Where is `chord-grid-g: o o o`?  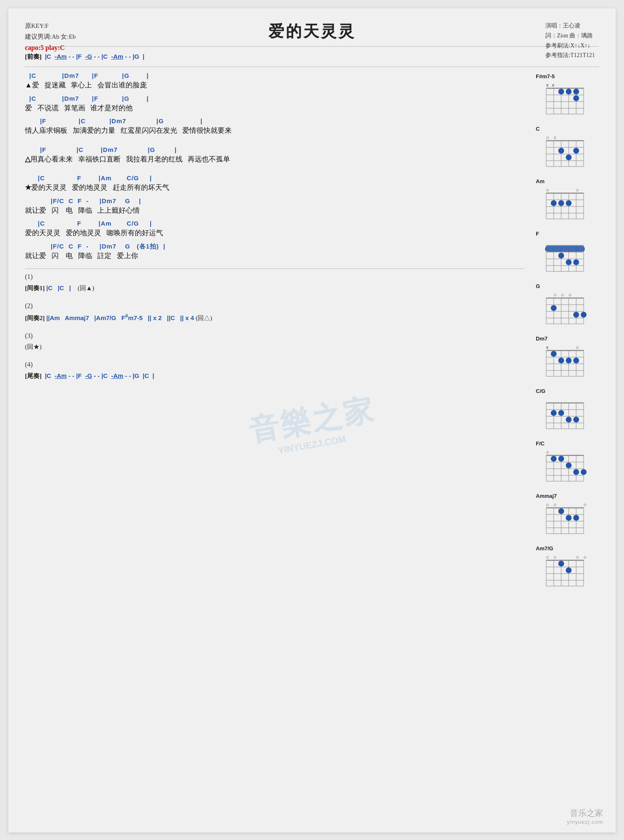
chord-grid-g: o o o is located at coordinates (566, 309).